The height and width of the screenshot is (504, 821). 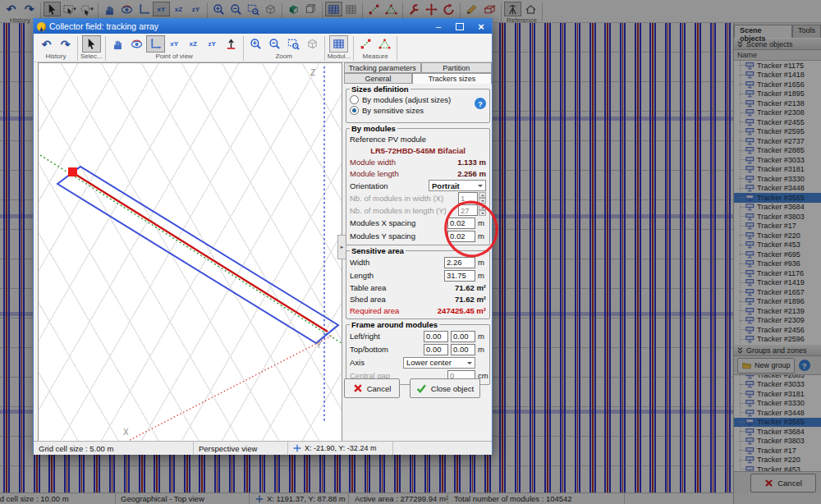 What do you see at coordinates (263, 26) in the screenshot?
I see `dialog-titlebar: Collector field: tracking array – ×` at bounding box center [263, 26].